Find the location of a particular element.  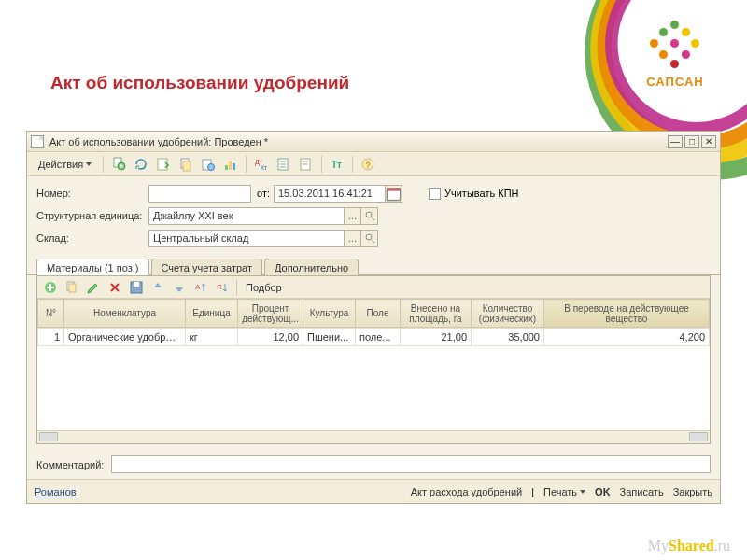

save-row-icon is located at coordinates (136, 287).